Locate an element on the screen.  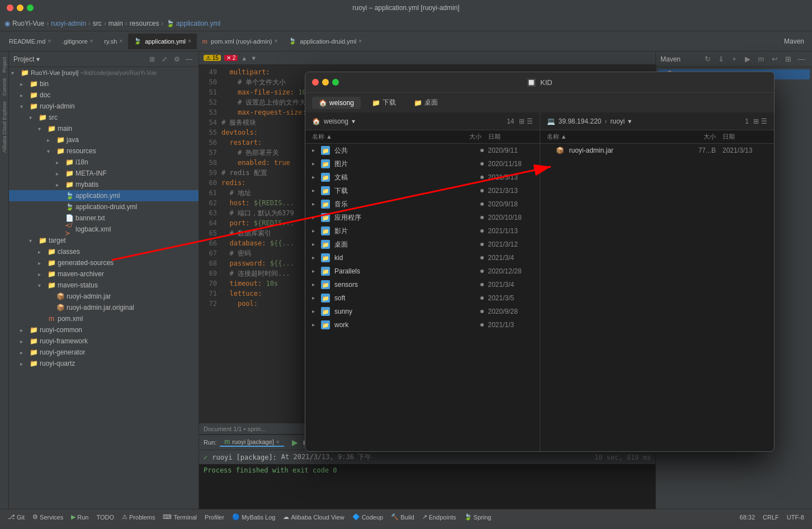
tree-item-logback: ≺/≻ logback.xml is located at coordinates (104, 229).